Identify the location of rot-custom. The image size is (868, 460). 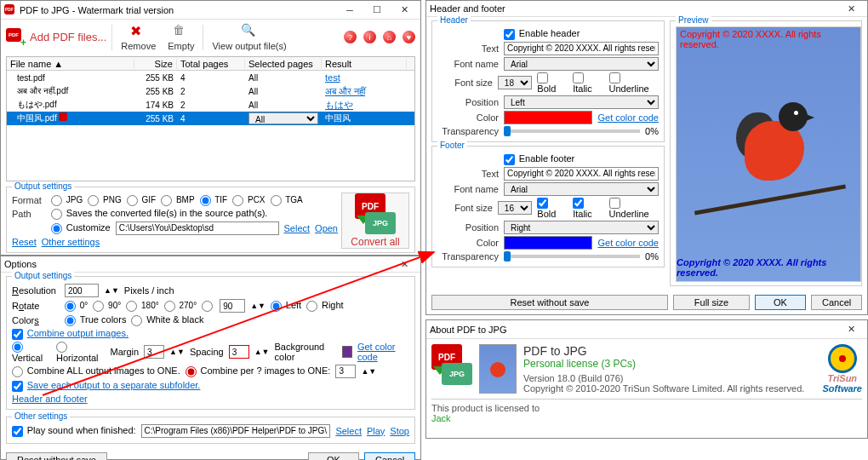
(208, 307).